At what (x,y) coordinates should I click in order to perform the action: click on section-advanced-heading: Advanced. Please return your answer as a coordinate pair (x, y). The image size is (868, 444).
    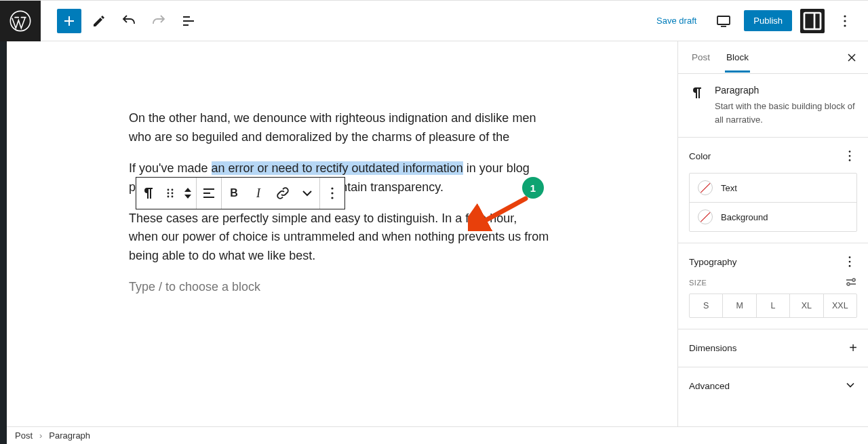
    Looking at the image, I should click on (709, 386).